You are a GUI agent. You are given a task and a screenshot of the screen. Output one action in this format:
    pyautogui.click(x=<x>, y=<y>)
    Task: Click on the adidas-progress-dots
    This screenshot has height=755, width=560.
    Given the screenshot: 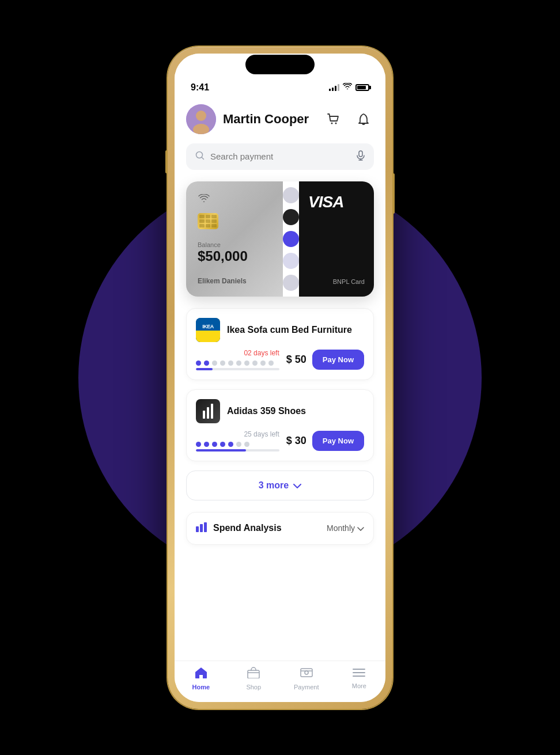 What is the action you would take?
    pyautogui.click(x=237, y=445)
    